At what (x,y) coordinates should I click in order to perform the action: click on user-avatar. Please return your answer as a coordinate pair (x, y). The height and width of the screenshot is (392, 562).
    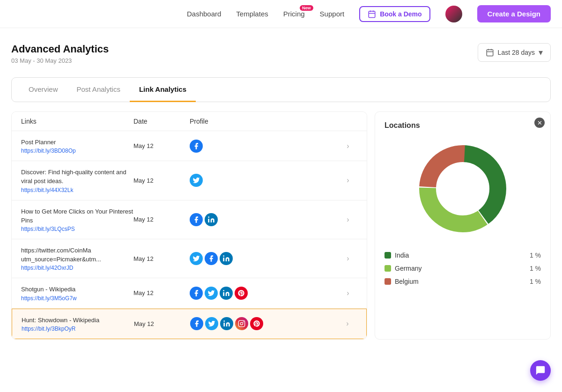
    Looking at the image, I should click on (454, 14).